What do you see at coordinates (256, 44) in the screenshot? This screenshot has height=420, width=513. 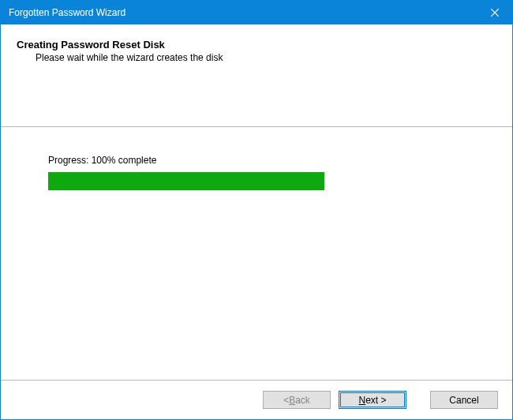 I see `page-heading: Creating Password Reset Disk` at bounding box center [256, 44].